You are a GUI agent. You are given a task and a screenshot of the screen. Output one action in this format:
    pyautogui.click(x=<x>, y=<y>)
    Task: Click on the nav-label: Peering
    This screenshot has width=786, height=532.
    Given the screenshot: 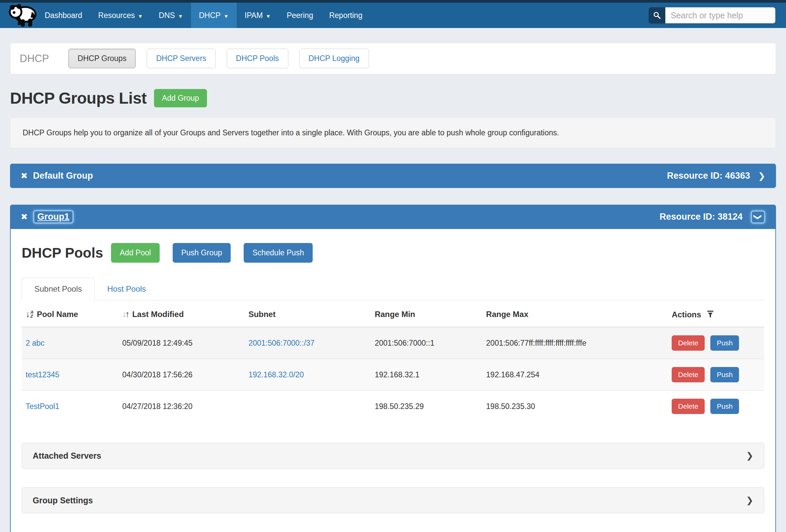 What is the action you would take?
    pyautogui.click(x=300, y=16)
    